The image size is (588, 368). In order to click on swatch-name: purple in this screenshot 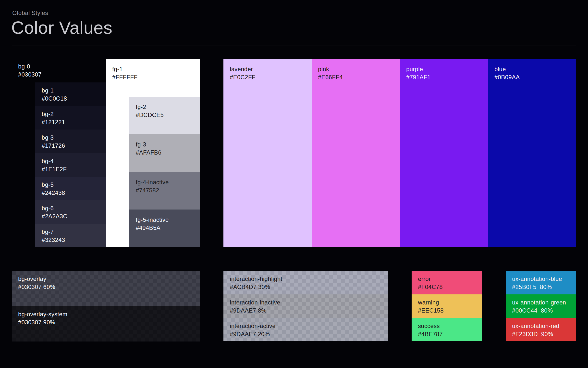, I will do `click(445, 69)`.